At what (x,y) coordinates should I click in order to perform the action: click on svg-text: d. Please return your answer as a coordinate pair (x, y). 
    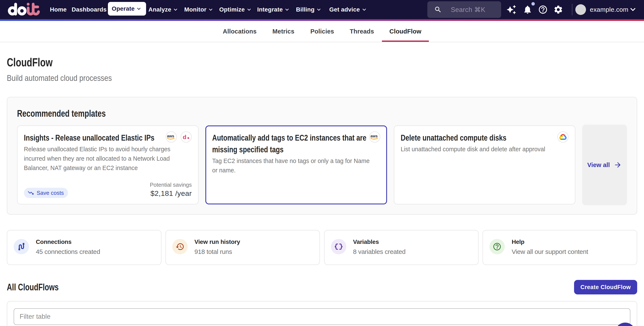
    Looking at the image, I should click on (184, 137).